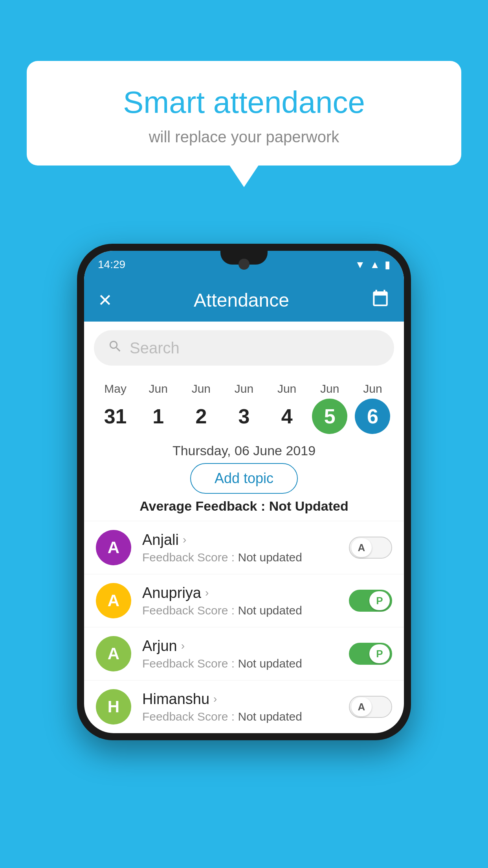 The height and width of the screenshot is (868, 488). What do you see at coordinates (116, 389) in the screenshot?
I see `cal-month-label: May` at bounding box center [116, 389].